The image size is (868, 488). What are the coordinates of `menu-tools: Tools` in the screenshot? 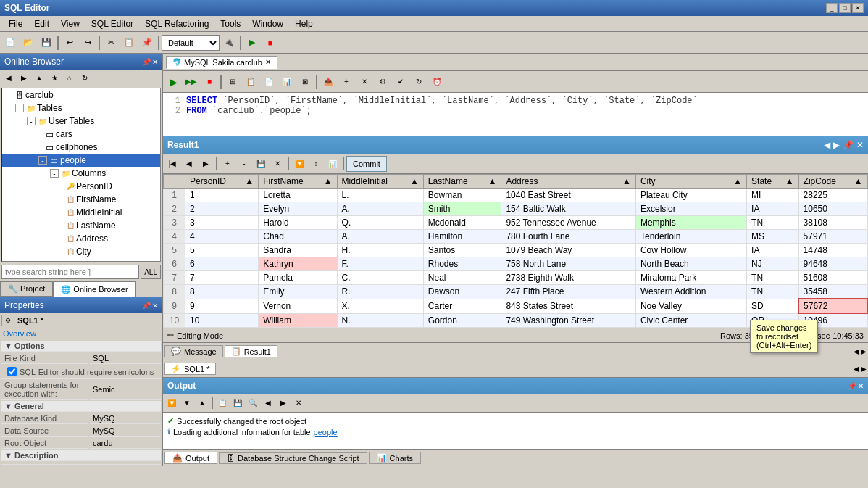 It's located at (230, 24).